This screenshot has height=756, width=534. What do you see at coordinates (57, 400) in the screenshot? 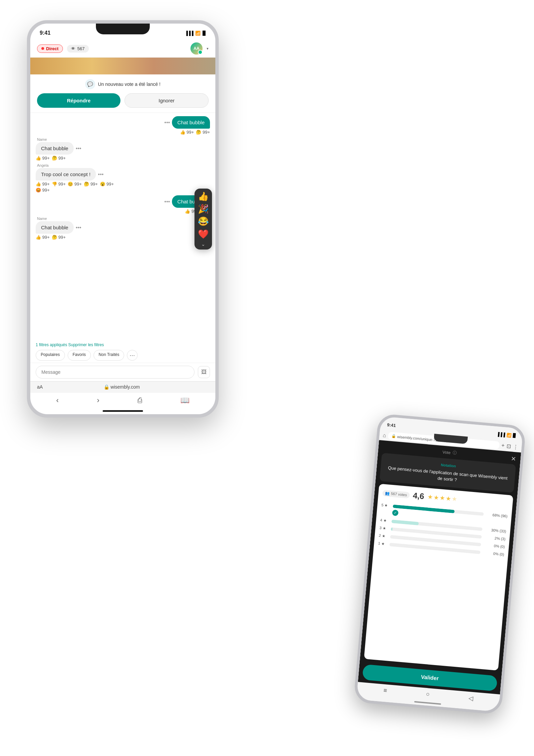
I see `back-button: ‹` at bounding box center [57, 400].